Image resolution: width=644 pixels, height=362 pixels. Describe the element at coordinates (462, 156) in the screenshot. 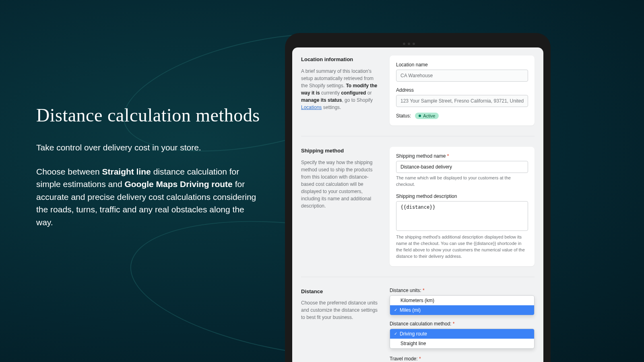

I see `shipping-name-label: Shipping method name *` at that location.